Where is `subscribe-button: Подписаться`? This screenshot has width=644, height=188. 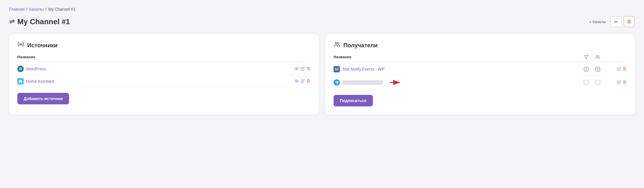 subscribe-button: Подписаться is located at coordinates (353, 101).